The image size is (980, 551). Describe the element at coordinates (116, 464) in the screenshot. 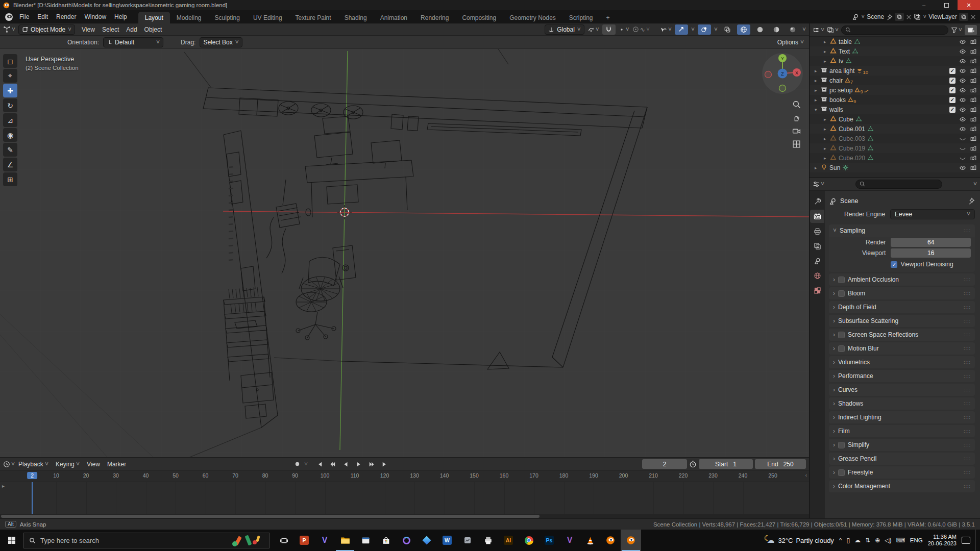

I see `timeline-menu-marker: Marker` at that location.